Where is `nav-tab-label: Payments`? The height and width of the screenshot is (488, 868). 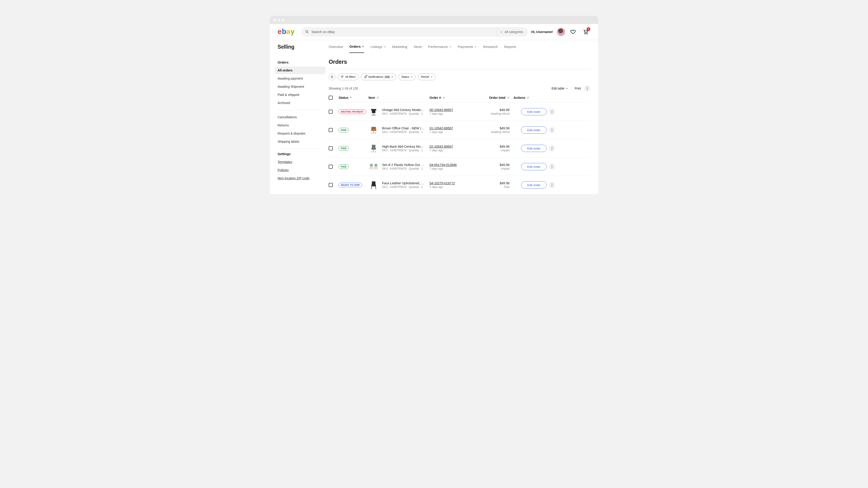
nav-tab-label: Payments is located at coordinates (465, 47).